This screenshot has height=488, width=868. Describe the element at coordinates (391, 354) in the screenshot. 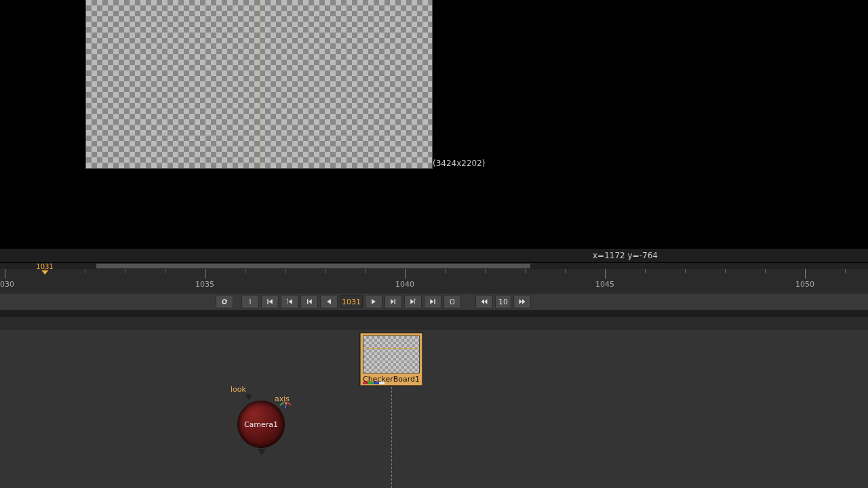

I see `node-thumbnail` at that location.